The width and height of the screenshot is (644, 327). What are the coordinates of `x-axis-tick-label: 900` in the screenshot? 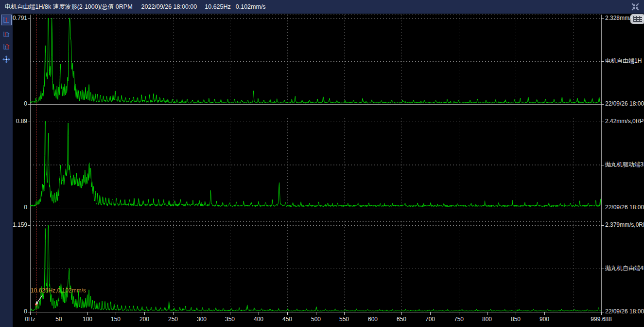 It's located at (544, 319).